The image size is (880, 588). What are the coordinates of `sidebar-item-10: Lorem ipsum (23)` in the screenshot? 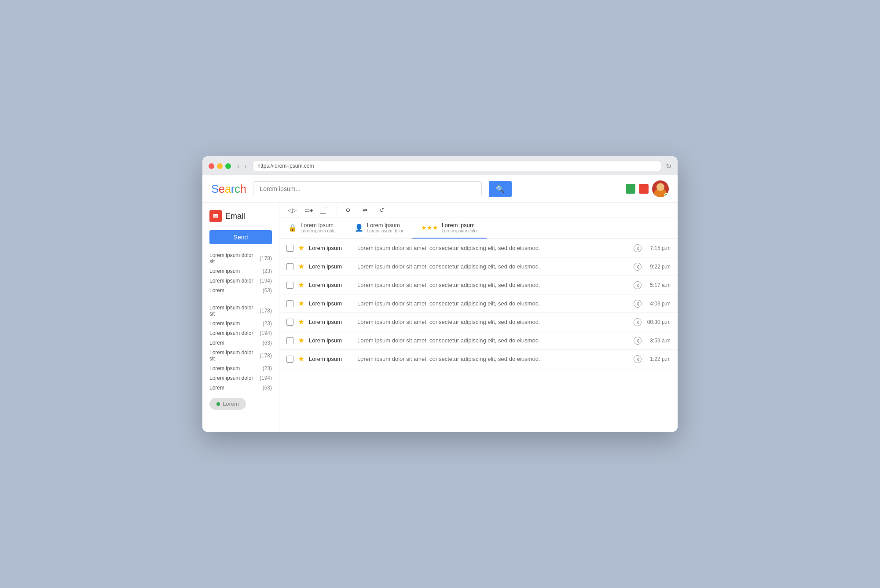 It's located at (241, 368).